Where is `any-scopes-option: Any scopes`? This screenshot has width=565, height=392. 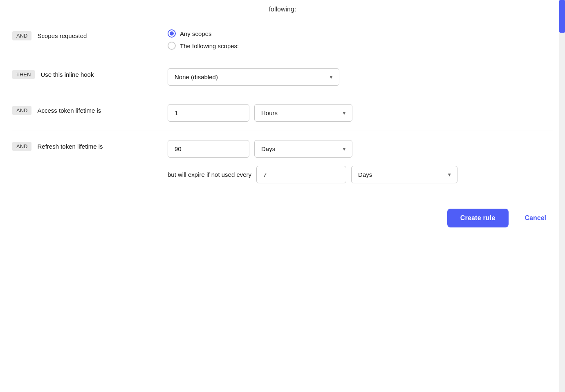
any-scopes-option: Any scopes is located at coordinates (360, 33).